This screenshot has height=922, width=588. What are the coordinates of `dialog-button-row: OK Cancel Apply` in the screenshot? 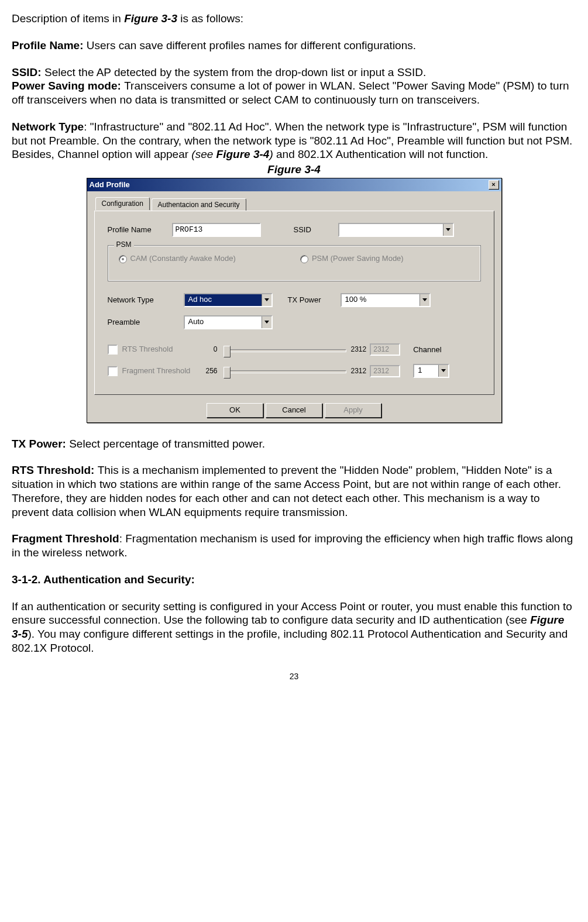 It's located at (294, 410).